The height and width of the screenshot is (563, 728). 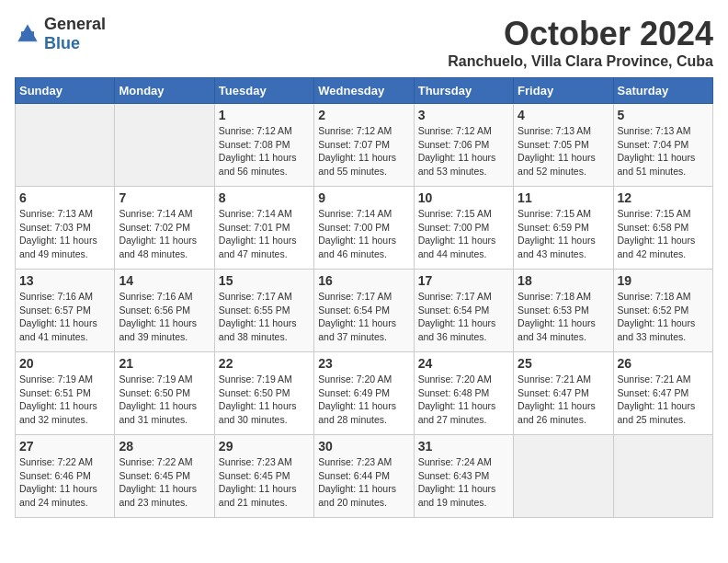 What do you see at coordinates (563, 316) in the screenshot?
I see `cell-info: Sunrise: 7:18 AMSunset: 6:53 PMDaylight:…` at bounding box center [563, 316].